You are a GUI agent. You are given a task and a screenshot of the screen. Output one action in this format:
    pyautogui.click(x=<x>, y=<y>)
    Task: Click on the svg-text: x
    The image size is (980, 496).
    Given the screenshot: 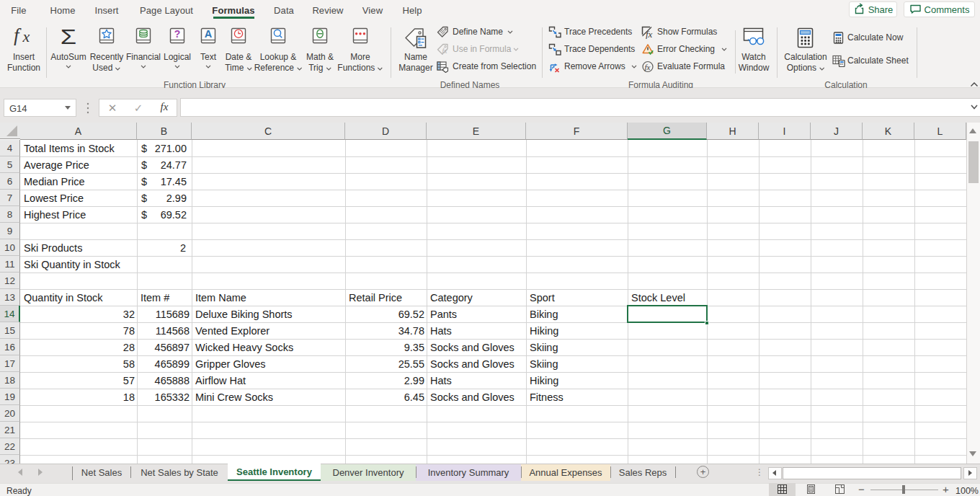 What is the action you would take?
    pyautogui.click(x=26, y=36)
    